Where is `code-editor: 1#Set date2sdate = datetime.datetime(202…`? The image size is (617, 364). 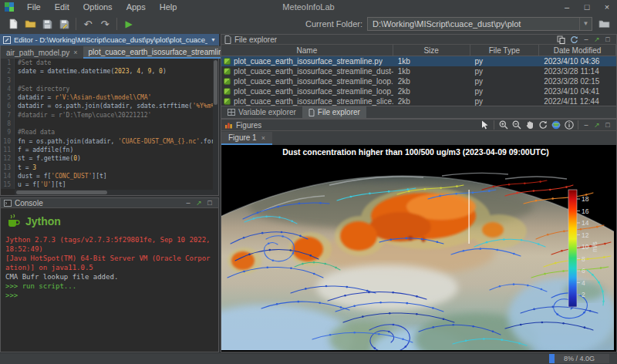 code-editor: 1#Set date2sdate = datetime.datetime(202… is located at coordinates (110, 127).